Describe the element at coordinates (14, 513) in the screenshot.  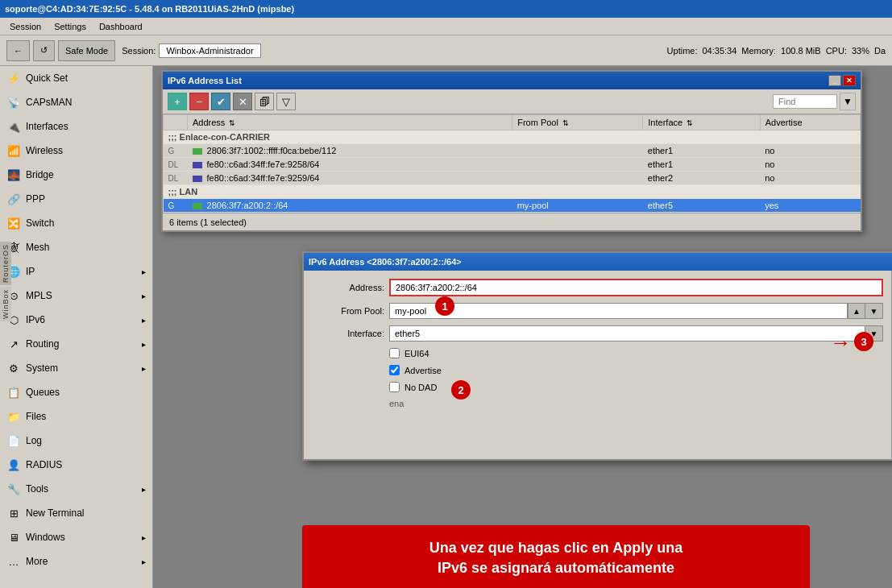
I see `new-terminal-icon: ⊞` at that location.